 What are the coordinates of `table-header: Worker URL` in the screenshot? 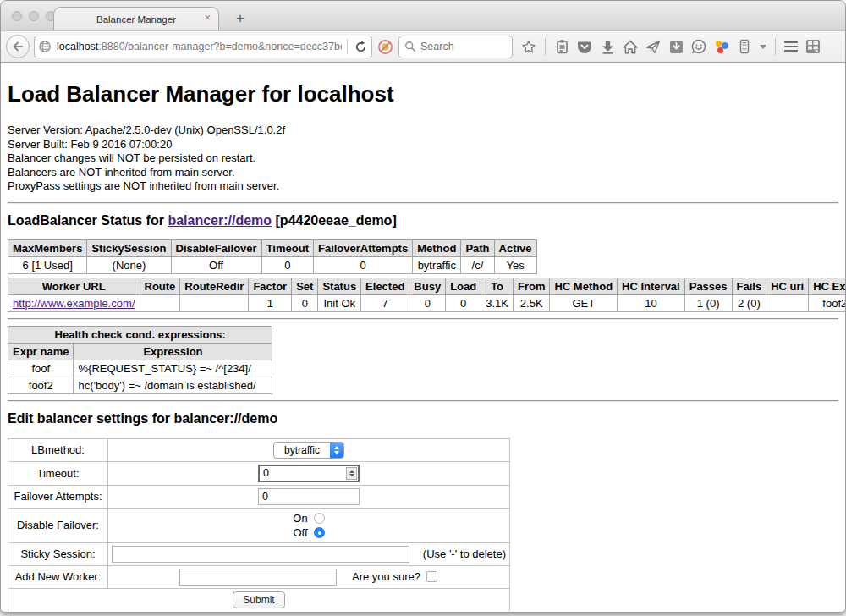 It's located at (74, 286).